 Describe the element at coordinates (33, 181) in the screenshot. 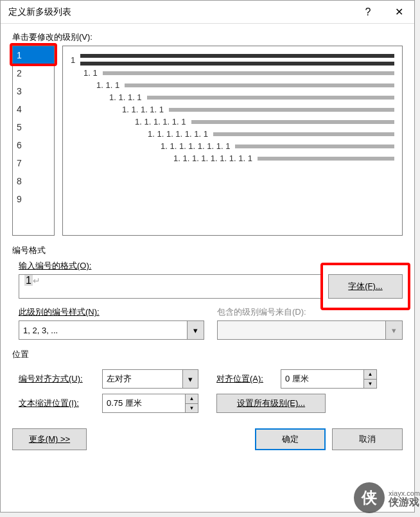

I see `level-item-8: 8` at that location.